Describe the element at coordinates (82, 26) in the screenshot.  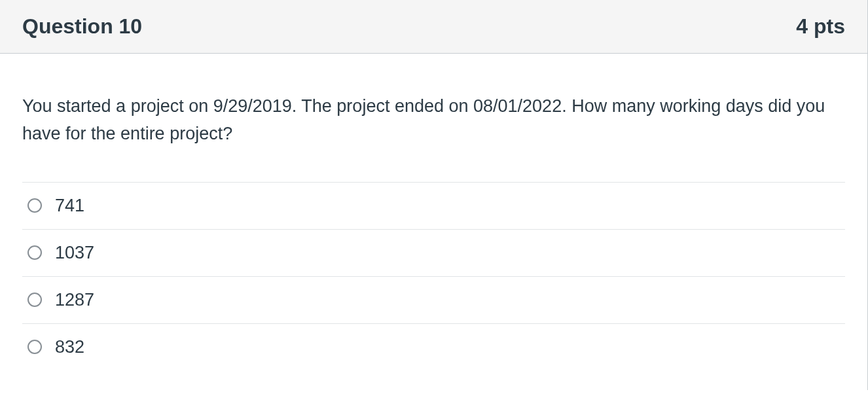
I see `question-title: Question 10` at that location.